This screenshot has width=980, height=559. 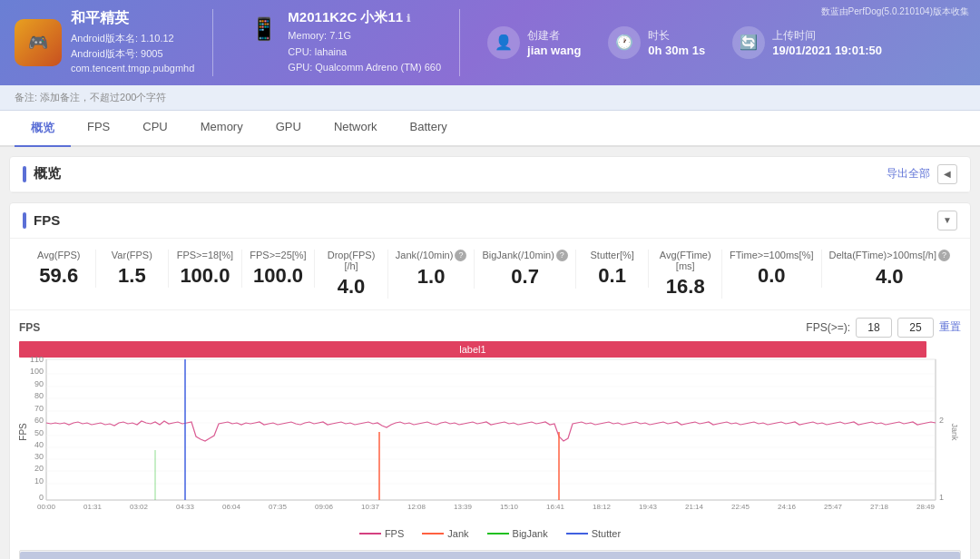 What do you see at coordinates (39, 481) in the screenshot?
I see `svg-text: 10` at bounding box center [39, 481].